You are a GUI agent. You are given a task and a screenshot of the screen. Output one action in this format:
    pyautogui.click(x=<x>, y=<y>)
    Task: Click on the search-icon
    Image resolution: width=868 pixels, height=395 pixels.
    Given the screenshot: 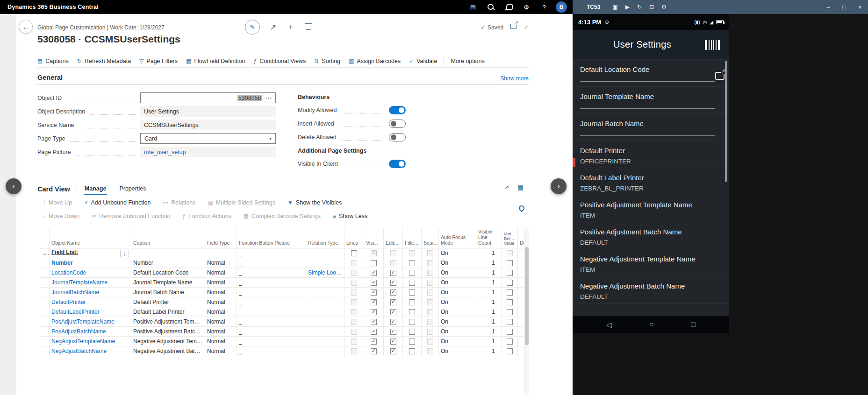 What is the action you would take?
    pyautogui.click(x=491, y=7)
    